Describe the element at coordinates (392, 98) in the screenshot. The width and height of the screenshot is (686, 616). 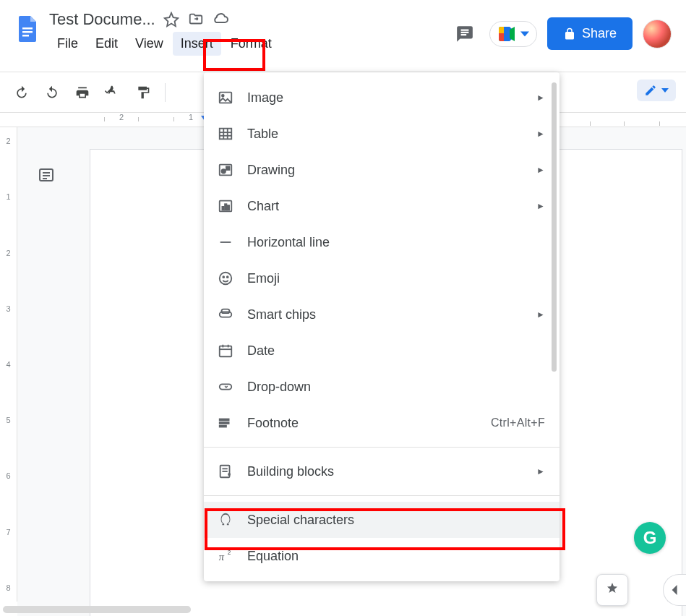
I see `menu-item-label: Image` at that location.